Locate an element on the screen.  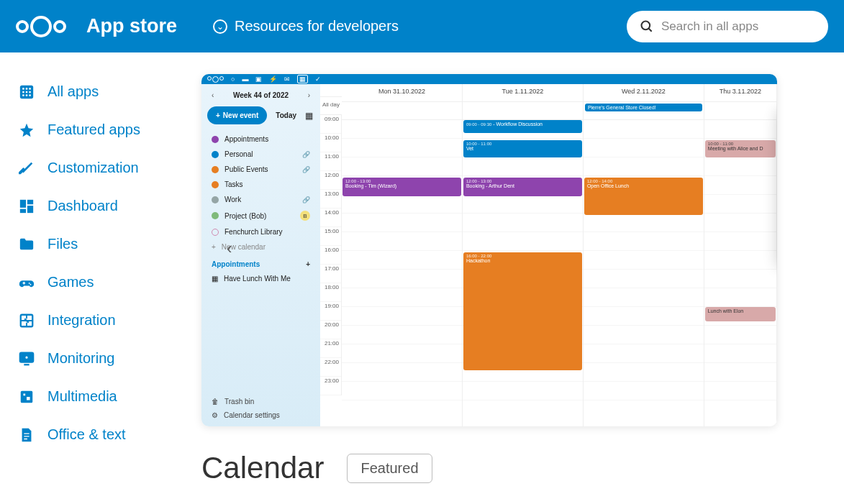
chevron-down-circle-icon: ⌄ is located at coordinates (220, 27).